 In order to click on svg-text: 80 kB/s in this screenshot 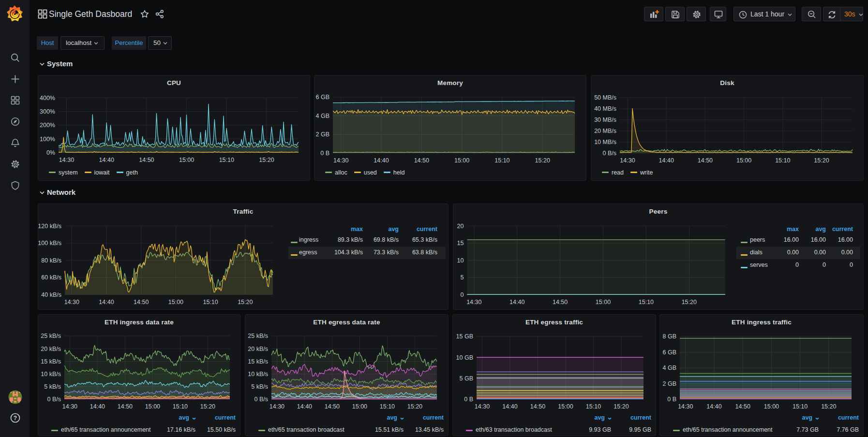, I will do `click(51, 261)`.